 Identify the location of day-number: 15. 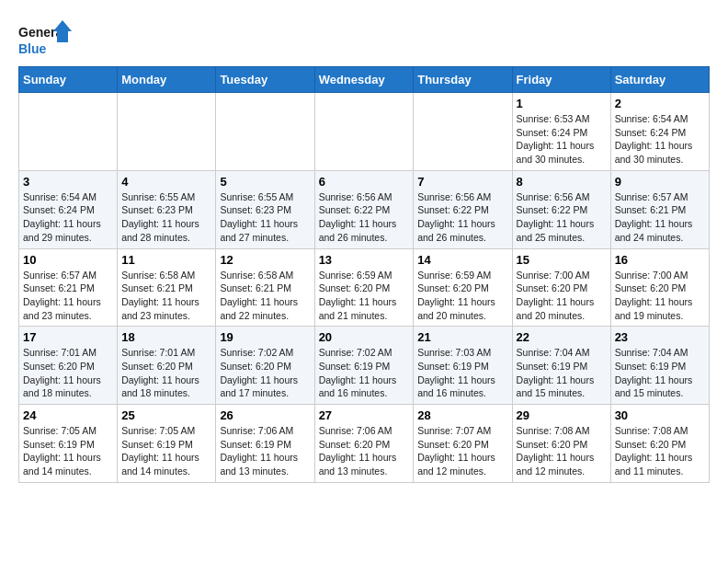
(562, 259).